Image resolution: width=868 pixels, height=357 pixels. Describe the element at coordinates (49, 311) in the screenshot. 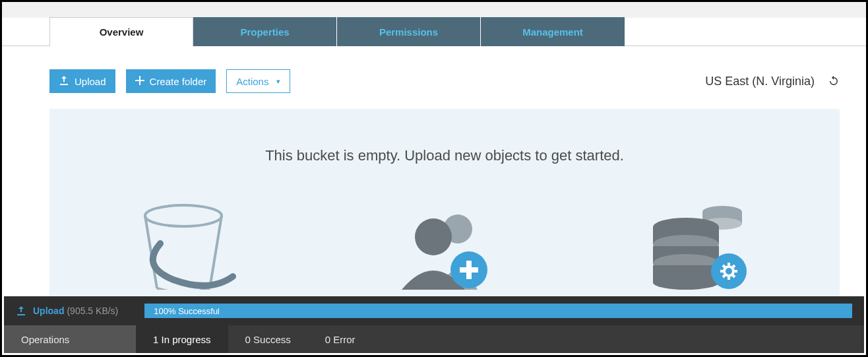

I see `upload-status-label: Upload` at that location.